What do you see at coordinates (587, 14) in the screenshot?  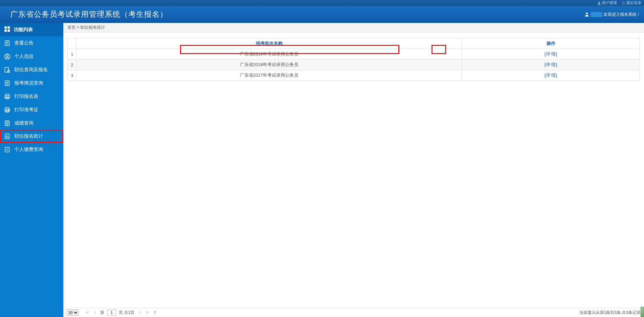 I see `avatar-icon` at bounding box center [587, 14].